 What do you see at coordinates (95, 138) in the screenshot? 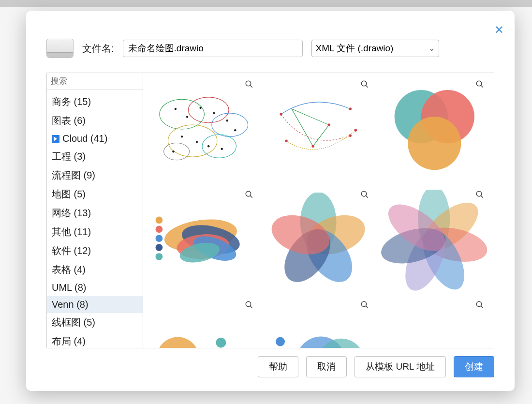
I see `category-item: Cloud (41)` at bounding box center [95, 138].